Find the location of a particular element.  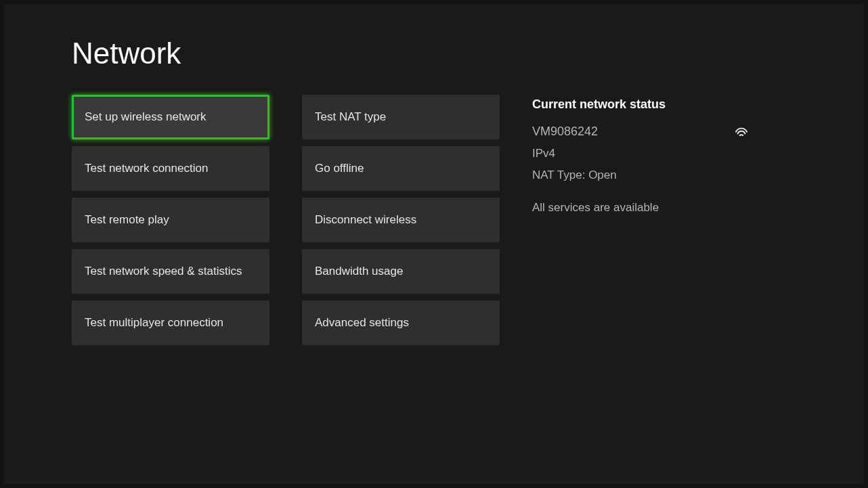

ip-version: IPv4 is located at coordinates (641, 154).